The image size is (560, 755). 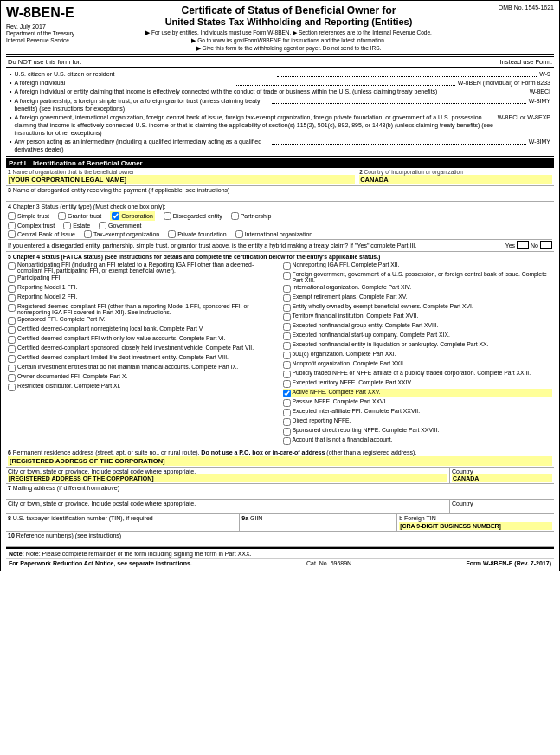 What do you see at coordinates (365, 326) in the screenshot?
I see `fatca-excepted-group-label: Excepted nonfinancial group entity. Comp…` at bounding box center [365, 326].